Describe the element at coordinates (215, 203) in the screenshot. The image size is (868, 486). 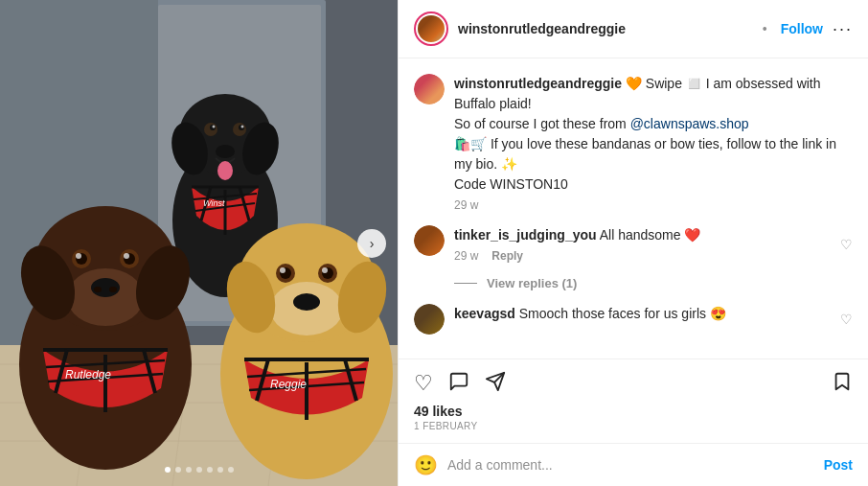
I see `svg-text: Winst` at that location.